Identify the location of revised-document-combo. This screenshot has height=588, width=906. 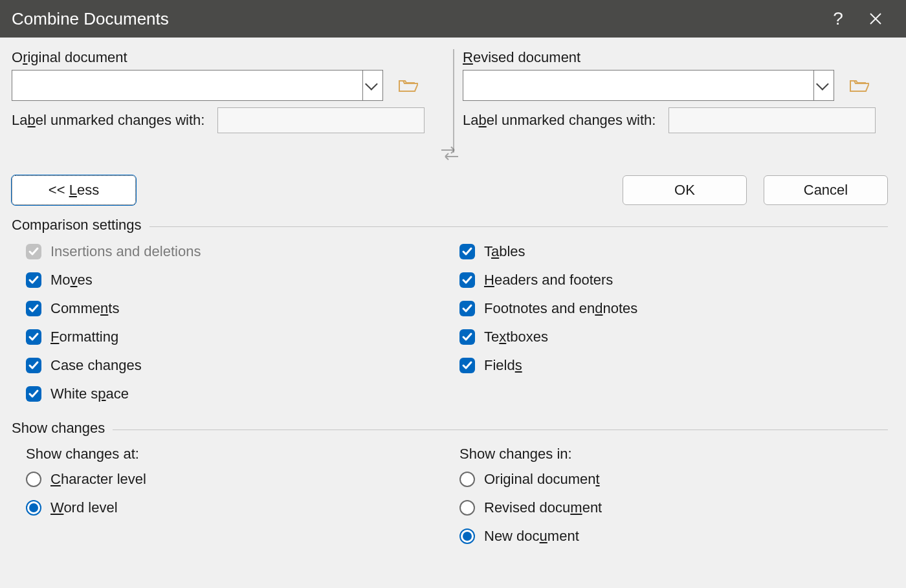
(648, 85).